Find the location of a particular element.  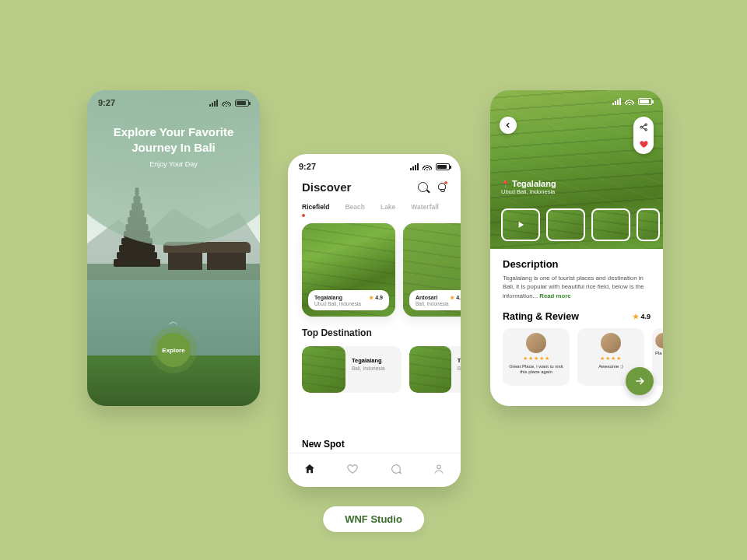

section-new-spot: New Spot is located at coordinates (324, 444).